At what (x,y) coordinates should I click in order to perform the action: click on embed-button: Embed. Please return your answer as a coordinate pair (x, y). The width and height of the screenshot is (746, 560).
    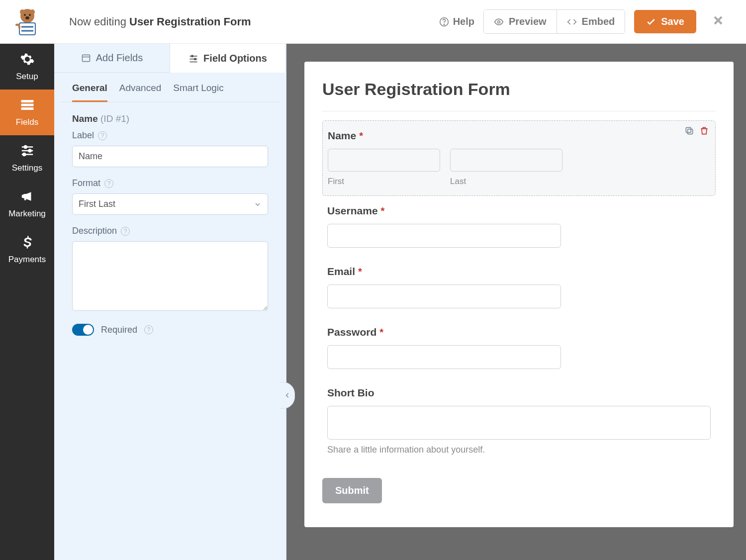
    Looking at the image, I should click on (591, 22).